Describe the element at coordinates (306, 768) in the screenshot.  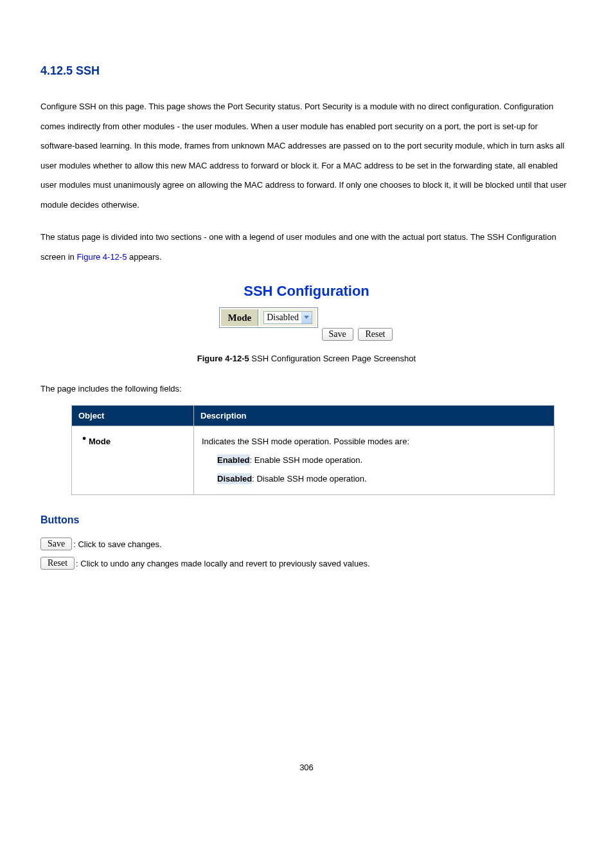
I see `page-number: 306` at that location.